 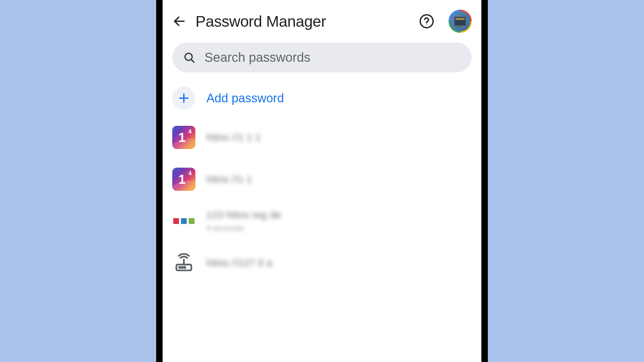 I want to click on password-entry: 1 4 httns //1 1 1, so click(x=322, y=137).